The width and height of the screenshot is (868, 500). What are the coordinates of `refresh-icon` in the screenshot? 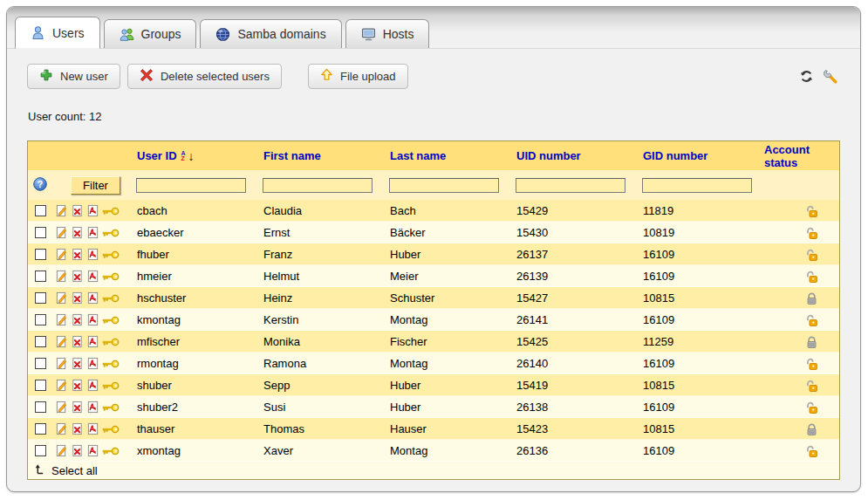 It's located at (806, 77).